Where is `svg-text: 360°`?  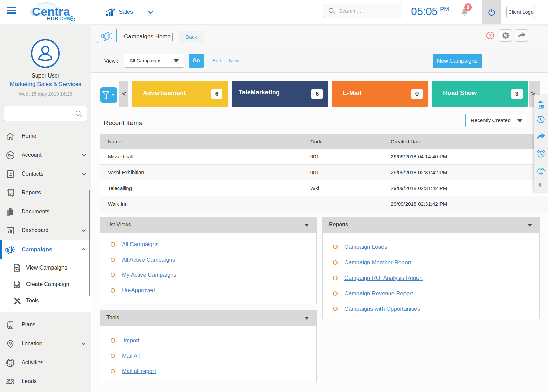 svg-text: 360° is located at coordinates (541, 169).